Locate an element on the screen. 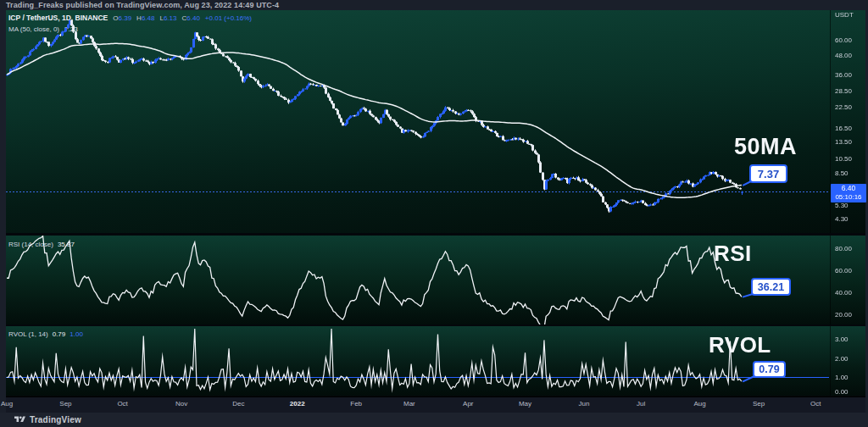 The image size is (868, 427). rvol-legend-value: 0.79 is located at coordinates (59, 334).